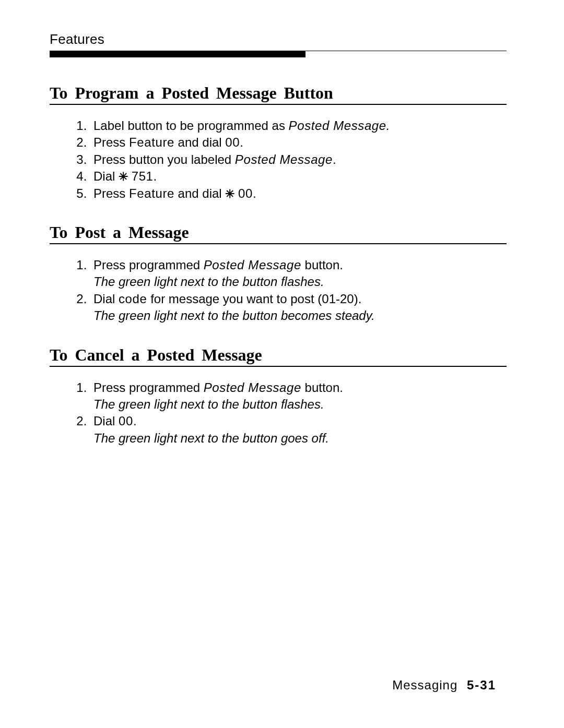  Describe the element at coordinates (299, 142) in the screenshot. I see `list-item: Press Feature and dial 00.` at that location.